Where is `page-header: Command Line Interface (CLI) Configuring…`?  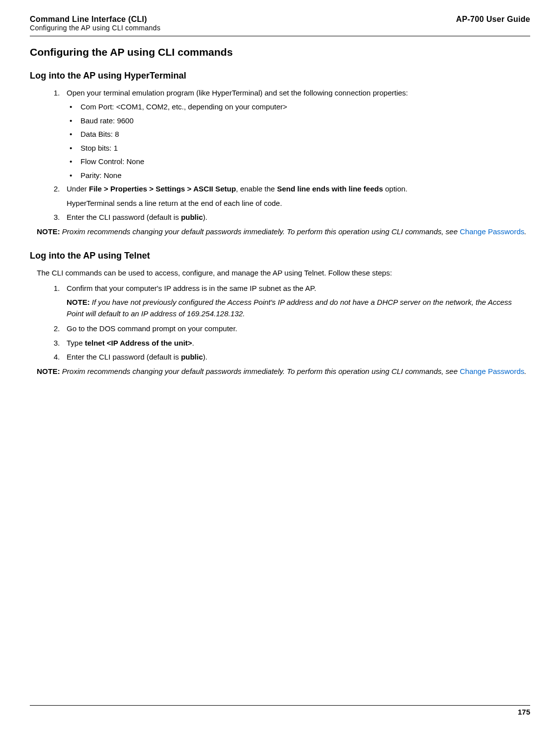
page-header: Command Line Interface (CLI) Configuring… is located at coordinates (280, 26).